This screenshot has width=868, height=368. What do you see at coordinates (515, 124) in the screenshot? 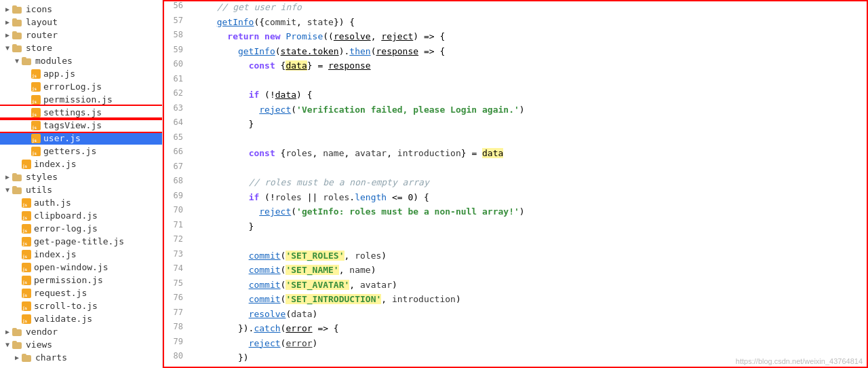
I see `code-line-64: 64 }` at bounding box center [515, 124].